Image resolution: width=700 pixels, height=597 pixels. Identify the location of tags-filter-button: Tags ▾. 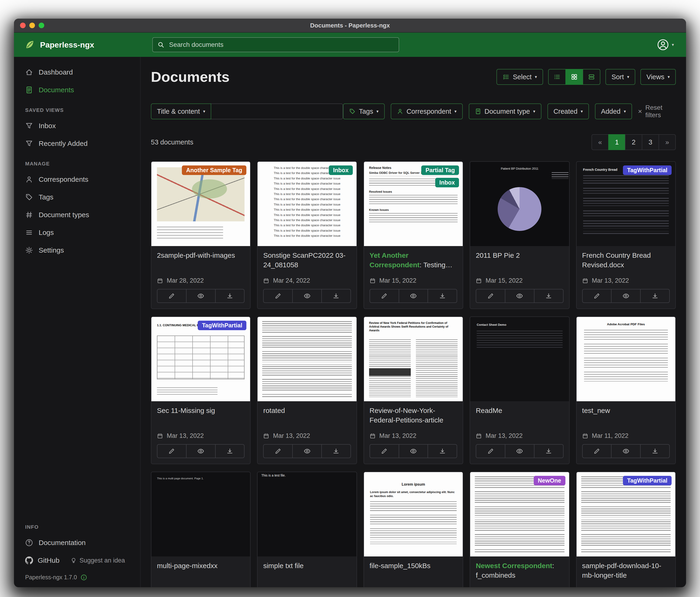
(364, 112).